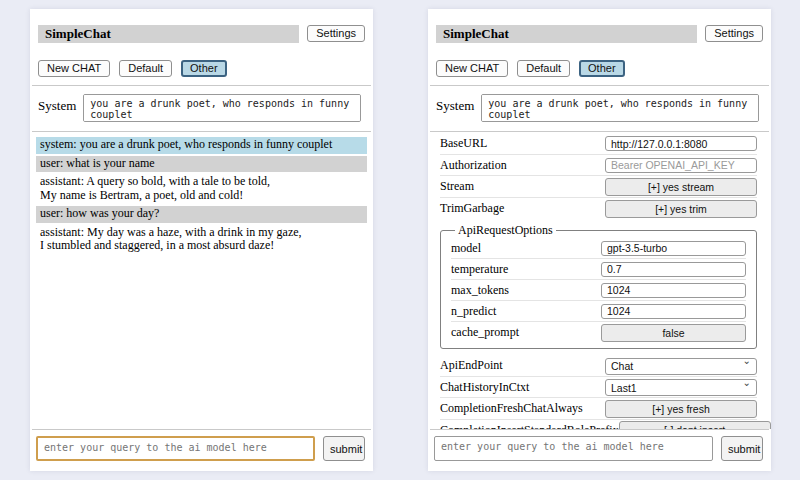 The width and height of the screenshot is (800, 480). What do you see at coordinates (484, 388) in the screenshot?
I see `chat-history-label: ChatHistoryInCtxt` at bounding box center [484, 388].